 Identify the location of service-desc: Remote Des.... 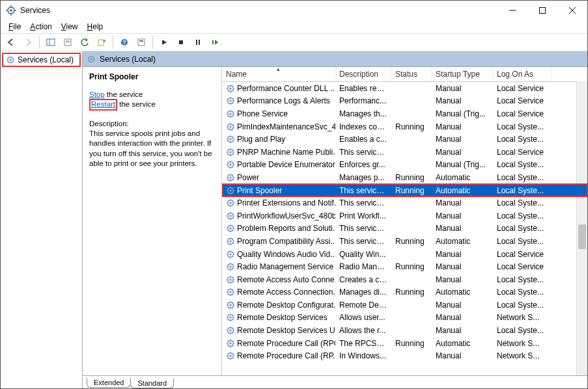
(363, 305).